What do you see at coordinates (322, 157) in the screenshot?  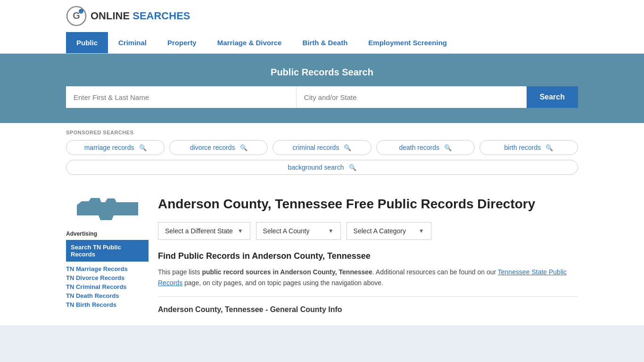 I see `sponsored-tags: marriage records 🔍 divorce records 🔍 cri…` at bounding box center [322, 157].